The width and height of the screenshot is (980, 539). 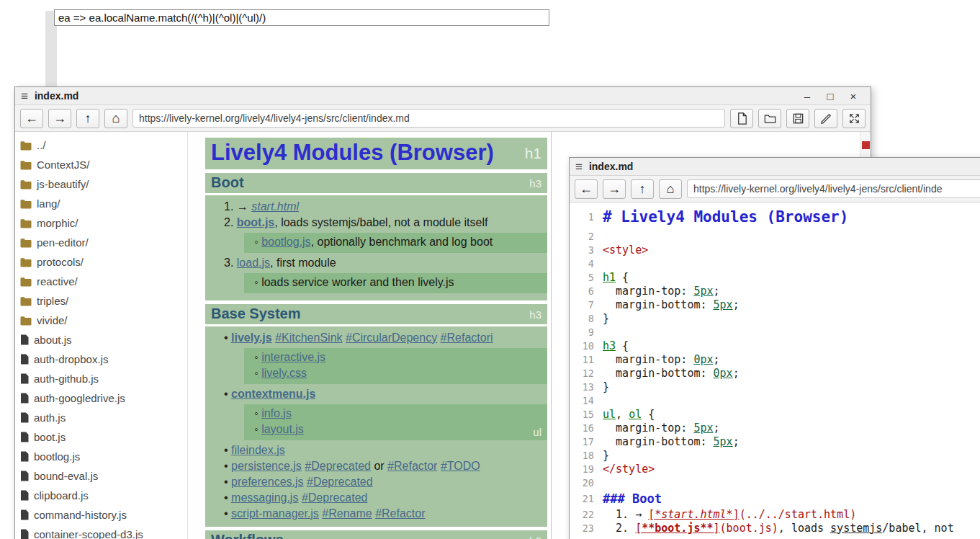 What do you see at coordinates (101, 281) in the screenshot?
I see `file-list-item: reactive/` at bounding box center [101, 281].